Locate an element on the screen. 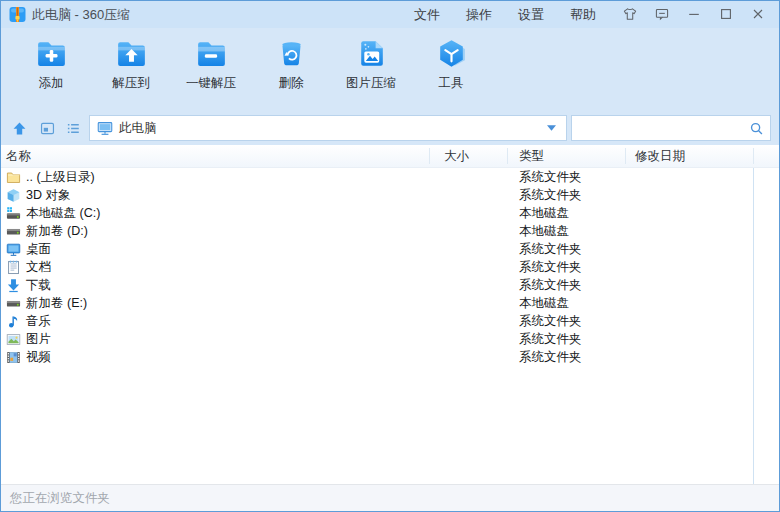 The height and width of the screenshot is (512, 780). maximize-button is located at coordinates (726, 14).